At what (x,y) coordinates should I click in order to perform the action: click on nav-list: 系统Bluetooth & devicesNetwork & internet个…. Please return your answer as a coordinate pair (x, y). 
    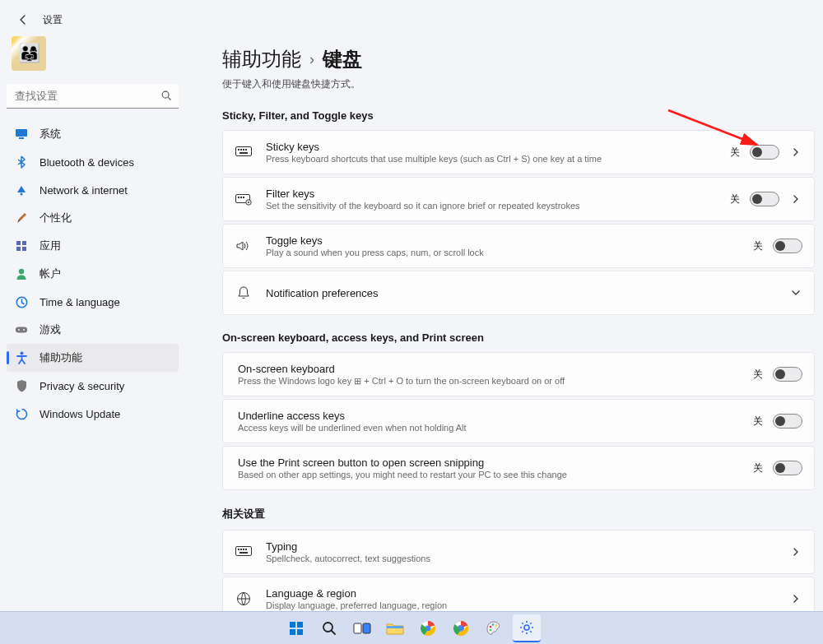
    Looking at the image, I should click on (92, 274).